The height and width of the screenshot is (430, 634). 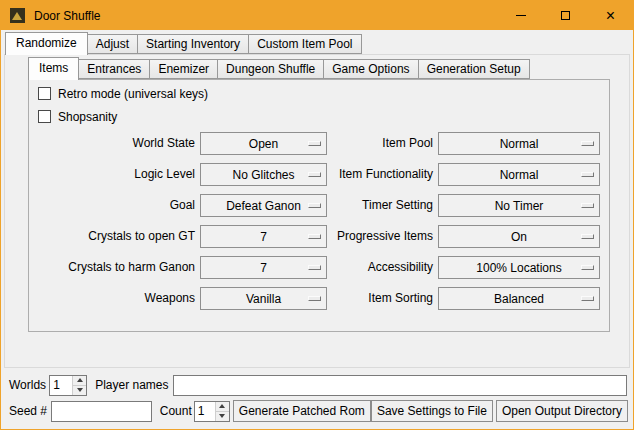 What do you see at coordinates (222, 416) in the screenshot?
I see `count-spin-down-button` at bounding box center [222, 416].